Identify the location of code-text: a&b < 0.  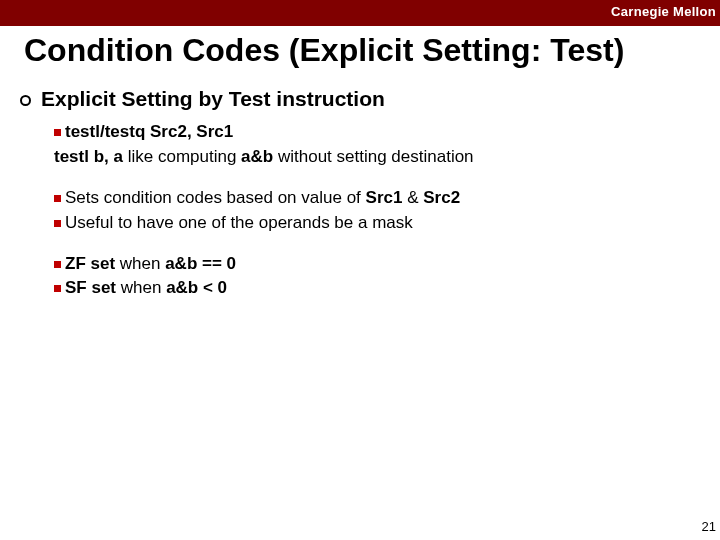
(196, 288).